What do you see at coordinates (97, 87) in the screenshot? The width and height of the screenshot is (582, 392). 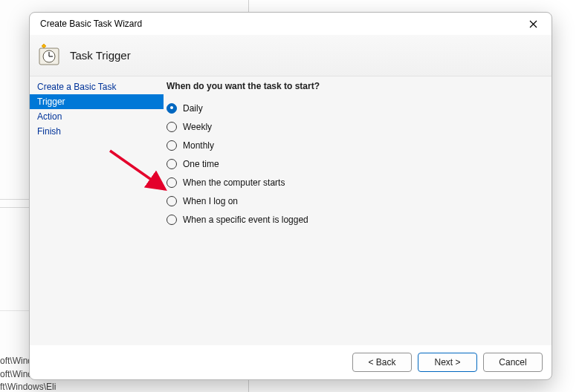 I see `sidebar-item-create-a-basic-task: Create a Basic Task` at bounding box center [97, 87].